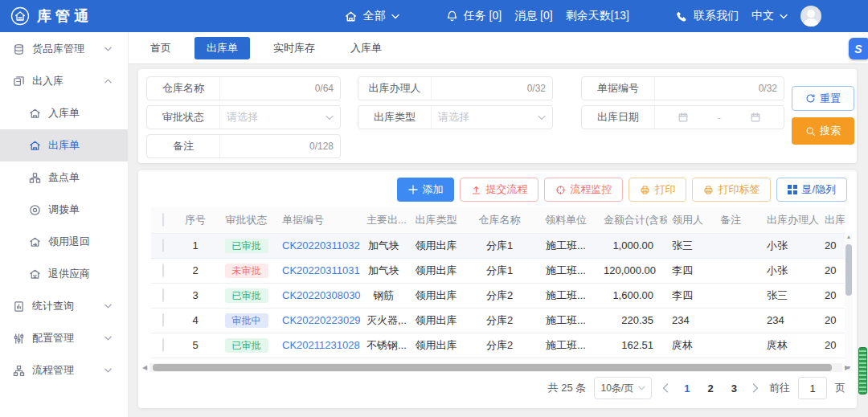 The height and width of the screenshot is (417, 868). What do you see at coordinates (847, 368) in the screenshot?
I see `scroll-right-icon: ▶` at bounding box center [847, 368].